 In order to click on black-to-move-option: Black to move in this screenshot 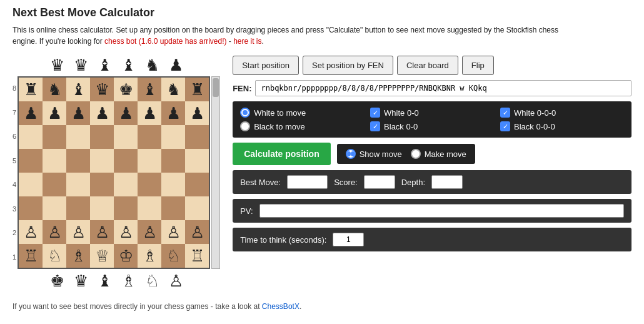, I will do `click(302, 126)`.